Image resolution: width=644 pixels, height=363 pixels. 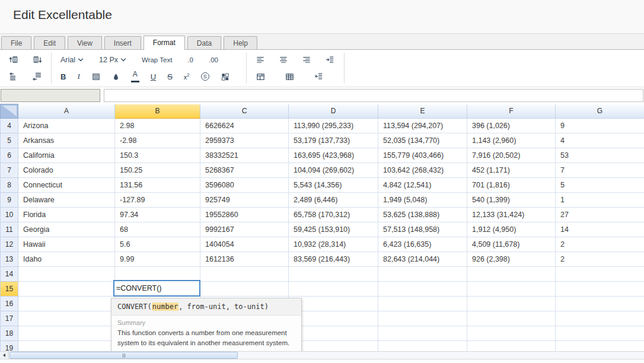 I want to click on cell-B7: 150.25, so click(x=158, y=171).